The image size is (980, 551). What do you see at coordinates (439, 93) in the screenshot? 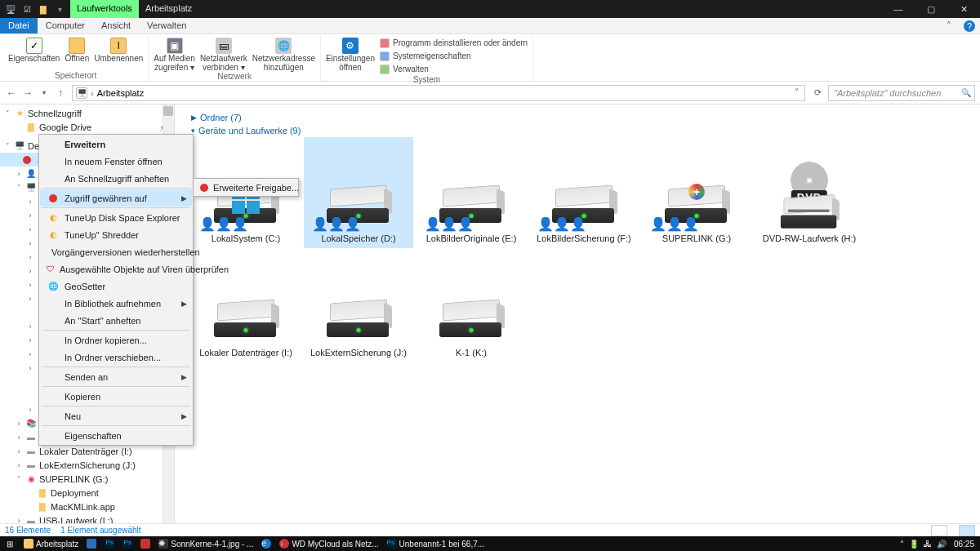
I see `address-bar: 🖥️ › Arbeitsplatz ˅` at bounding box center [439, 93].